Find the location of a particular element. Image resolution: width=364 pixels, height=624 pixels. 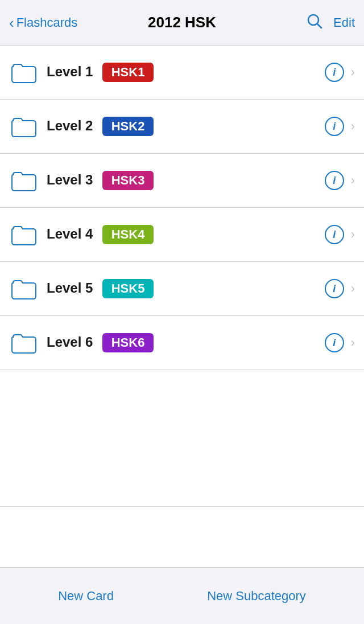

list-item-level2: Level 2 HSK2 i › is located at coordinates (182, 126).